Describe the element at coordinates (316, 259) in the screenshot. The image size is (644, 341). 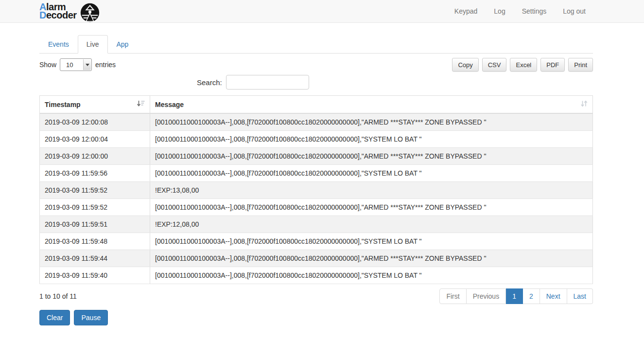
I see `table-row: 2019-03-09 11:59:44[00100011000100003A--…` at that location.